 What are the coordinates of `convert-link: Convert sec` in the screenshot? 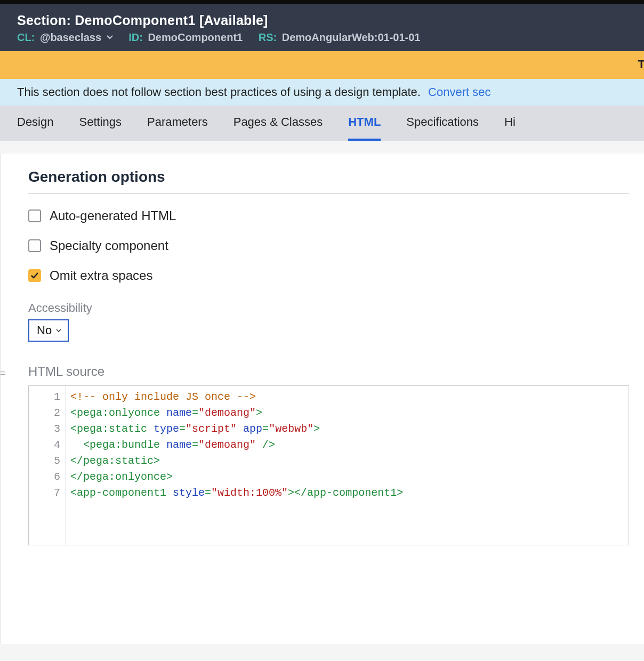 It's located at (460, 92).